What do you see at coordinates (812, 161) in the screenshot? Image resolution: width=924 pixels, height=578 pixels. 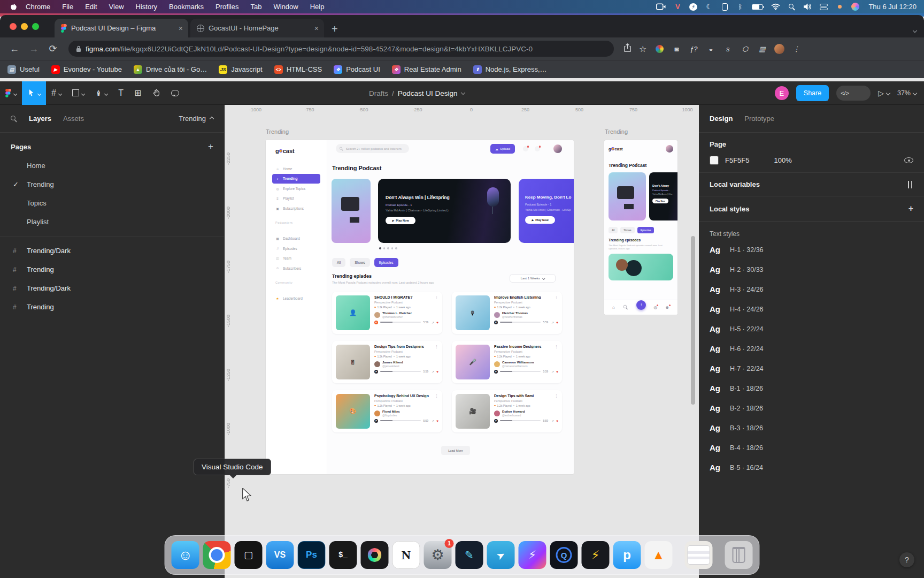 I see `page-color-row: F5F5F5 100%` at bounding box center [812, 161].